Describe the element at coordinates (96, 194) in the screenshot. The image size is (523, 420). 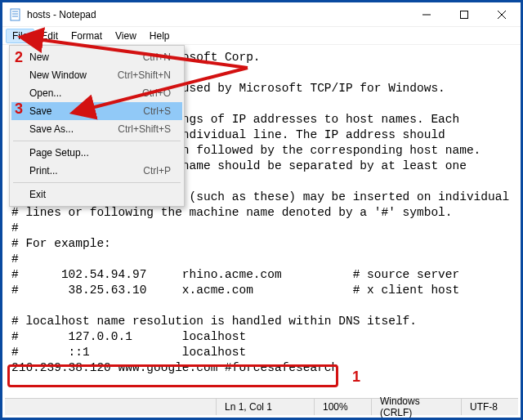
I see `menu-item-exit: Exit` at that location.